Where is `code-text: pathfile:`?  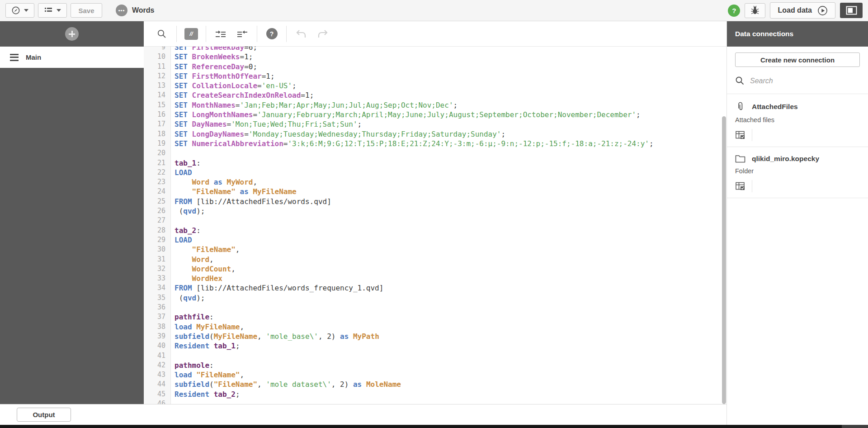 code-text: pathfile: is located at coordinates (193, 317).